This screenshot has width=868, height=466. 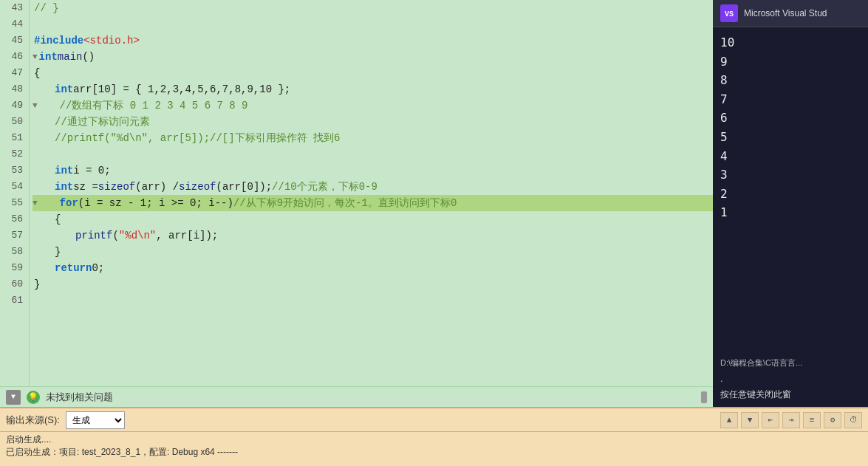 What do you see at coordinates (372, 236) in the screenshot?
I see `code-line: printf("%d\n", arr[i]);` at bounding box center [372, 236].